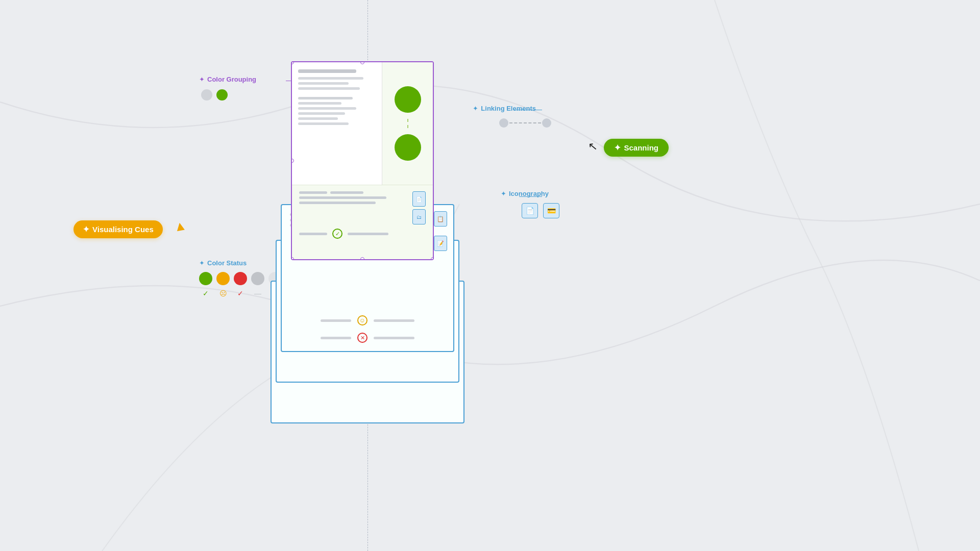  What do you see at coordinates (525, 123) in the screenshot?
I see `linking-dots-row` at bounding box center [525, 123].